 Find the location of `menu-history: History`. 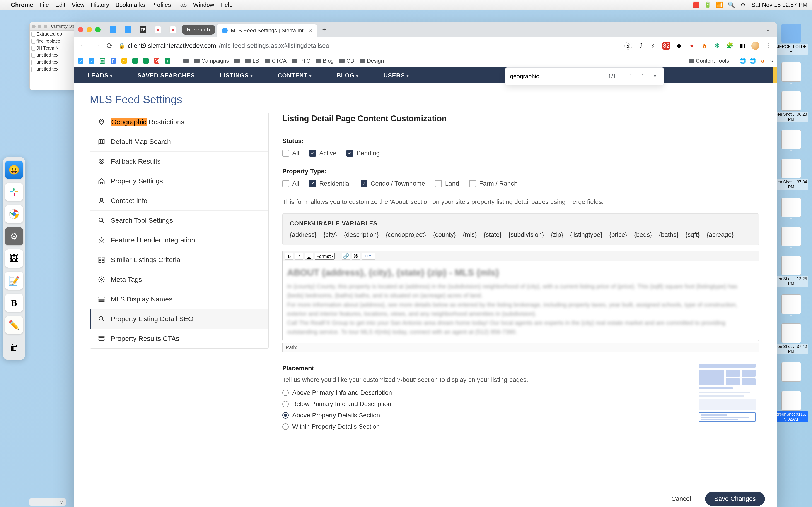

menu-history: History is located at coordinates (100, 5).